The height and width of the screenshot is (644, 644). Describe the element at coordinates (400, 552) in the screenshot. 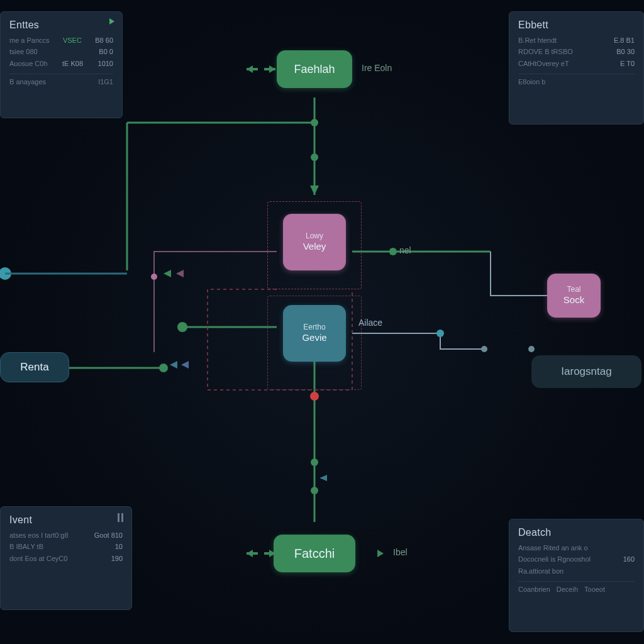

I see `node-bottom-side-label: Ibel` at that location.